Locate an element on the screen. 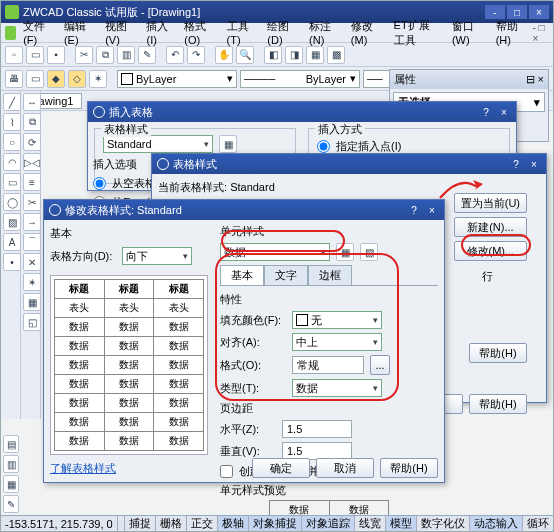 The width and height of the screenshot is (554, 532). layer2-icon: ◇ is located at coordinates (77, 79).